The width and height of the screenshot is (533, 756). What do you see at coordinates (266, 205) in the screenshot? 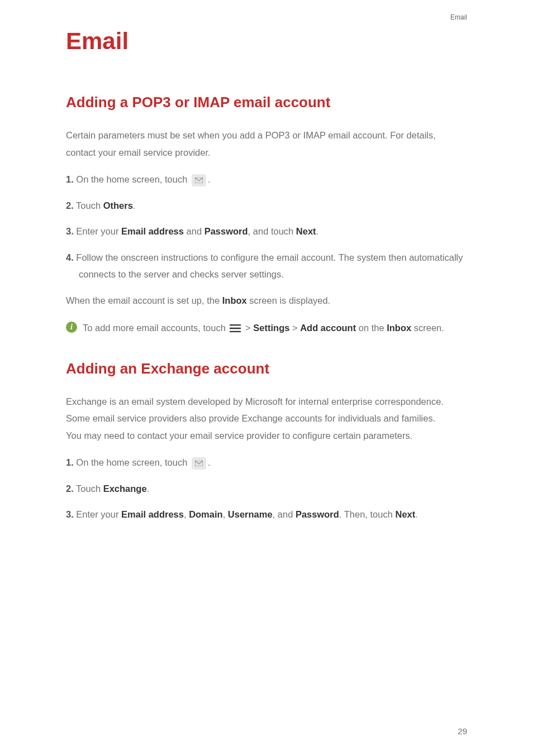
I see `step-2: 2. Touch Others.` at bounding box center [266, 205].